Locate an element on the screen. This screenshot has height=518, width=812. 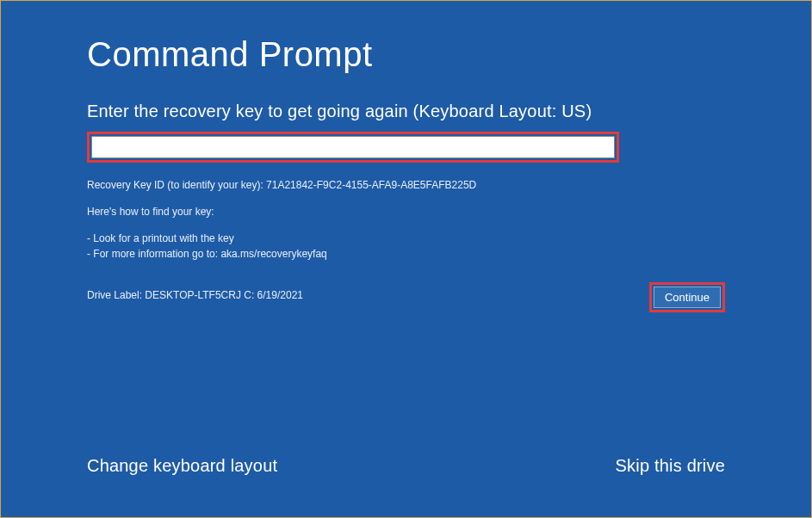
tip-more-info: - For more information go to: aka.ms/rec… is located at coordinates (406, 255).